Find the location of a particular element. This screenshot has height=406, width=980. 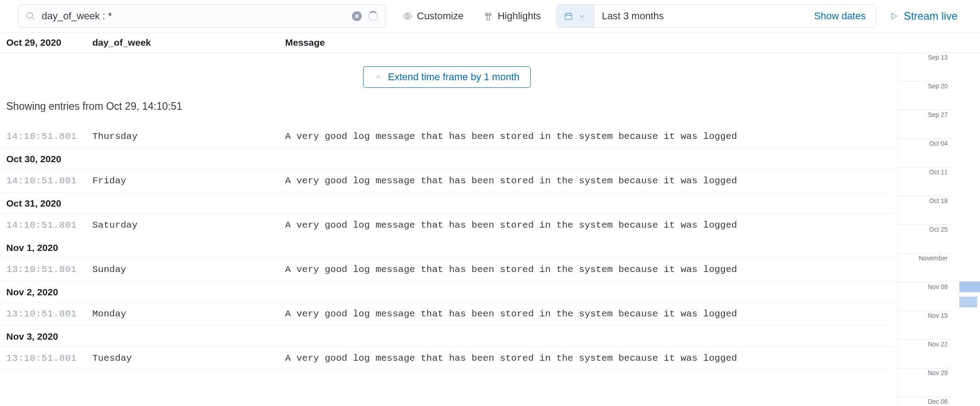

timeline-tick: Nov 15 is located at coordinates (924, 325).